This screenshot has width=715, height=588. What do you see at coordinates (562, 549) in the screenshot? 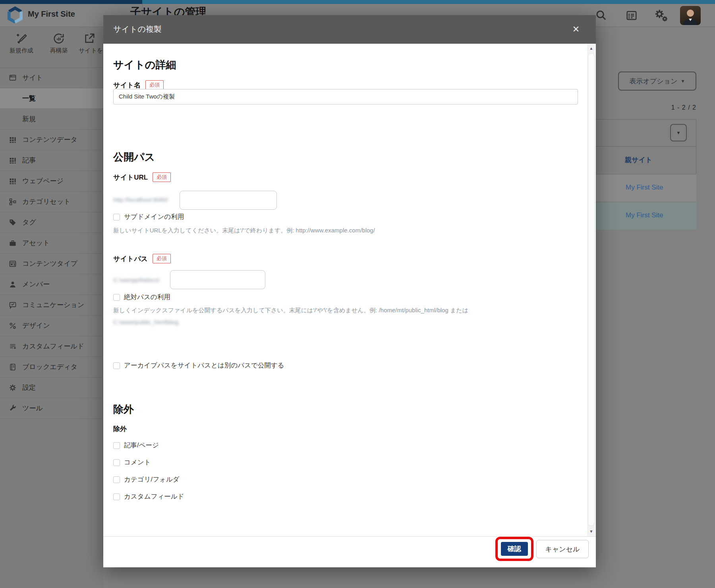
I see `cancel-button: キャンセル` at bounding box center [562, 549].